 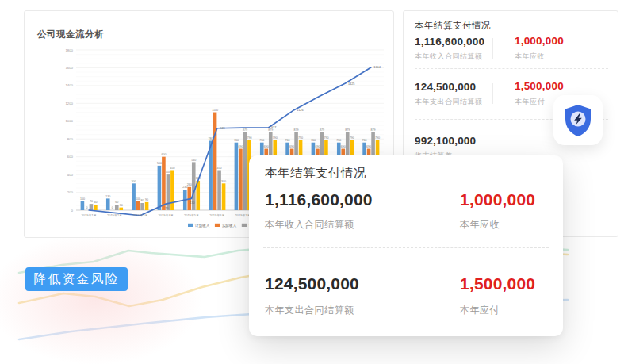 I want to click on svg-text: 780, so click(x=211, y=139).